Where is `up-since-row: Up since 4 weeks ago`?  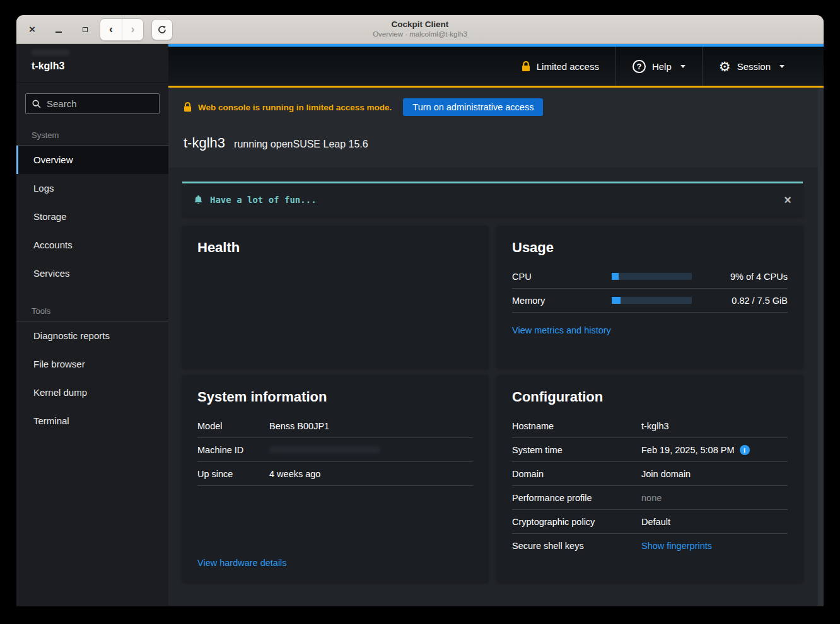
up-since-row: Up since 4 weeks ago is located at coordinates (335, 474).